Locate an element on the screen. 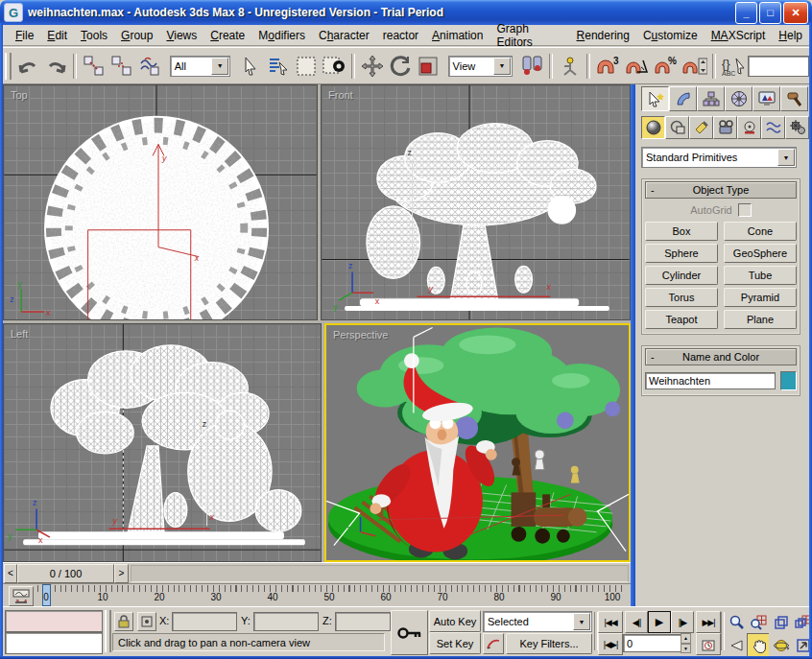 This screenshot has height=659, width=812. viewport-left-label: Left is located at coordinates (19, 334).